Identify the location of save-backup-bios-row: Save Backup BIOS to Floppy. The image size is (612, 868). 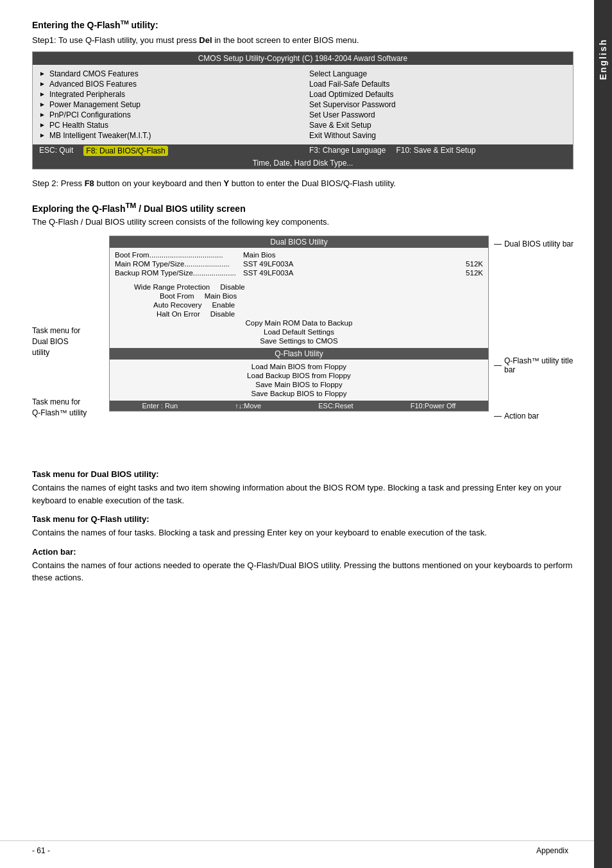
(299, 394).